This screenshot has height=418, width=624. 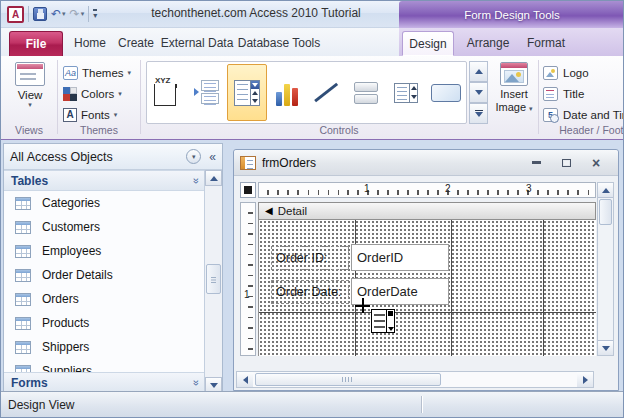 I want to click on views-group-label: Views, so click(x=29, y=130).